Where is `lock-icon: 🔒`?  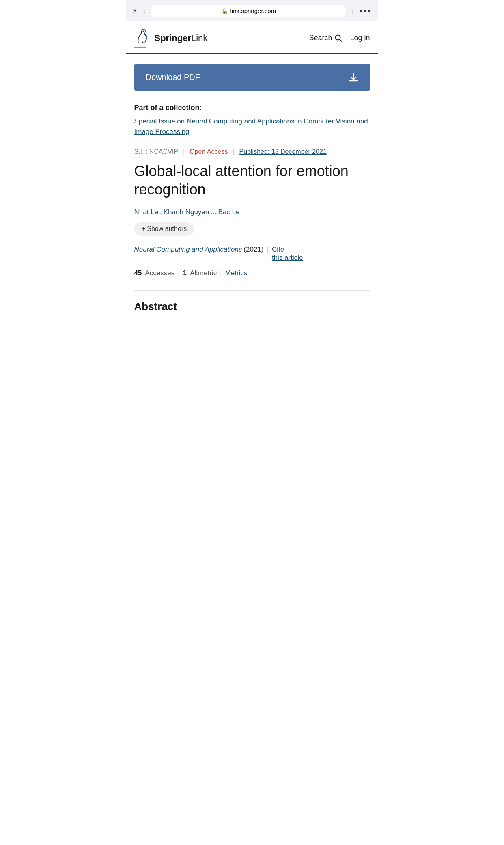
lock-icon: 🔒 is located at coordinates (225, 11).